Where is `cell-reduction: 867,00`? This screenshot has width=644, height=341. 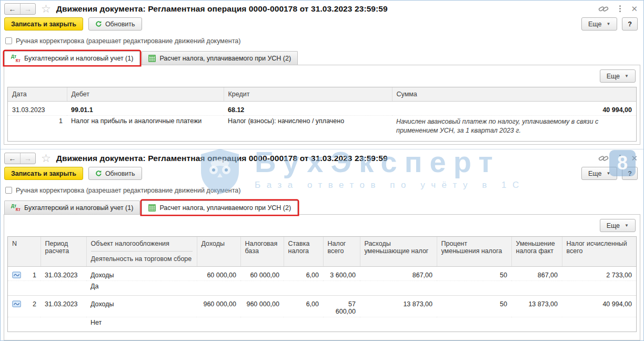 cell-reduction: 867,00 is located at coordinates (537, 274).